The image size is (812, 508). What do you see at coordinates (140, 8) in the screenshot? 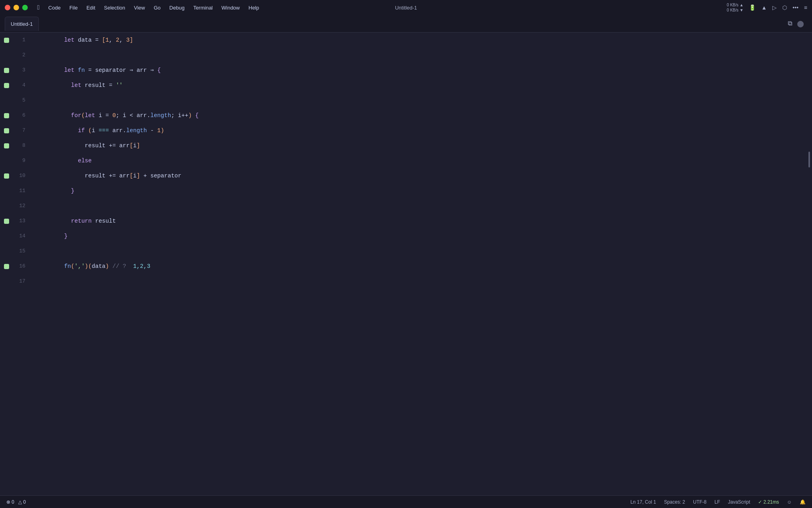
I see `menu-view: View` at bounding box center [140, 8].